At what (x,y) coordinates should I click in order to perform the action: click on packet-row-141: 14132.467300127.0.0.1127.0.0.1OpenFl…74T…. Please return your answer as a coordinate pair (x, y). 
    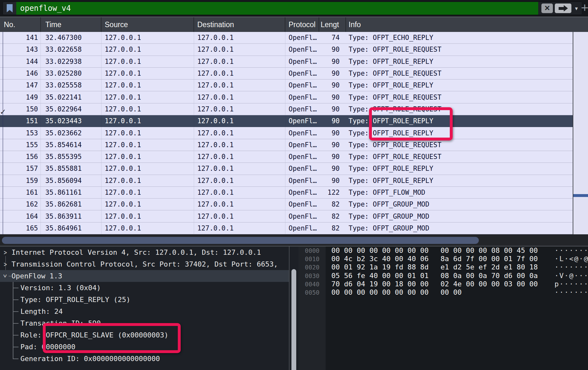
    Looking at the image, I should click on (286, 38).